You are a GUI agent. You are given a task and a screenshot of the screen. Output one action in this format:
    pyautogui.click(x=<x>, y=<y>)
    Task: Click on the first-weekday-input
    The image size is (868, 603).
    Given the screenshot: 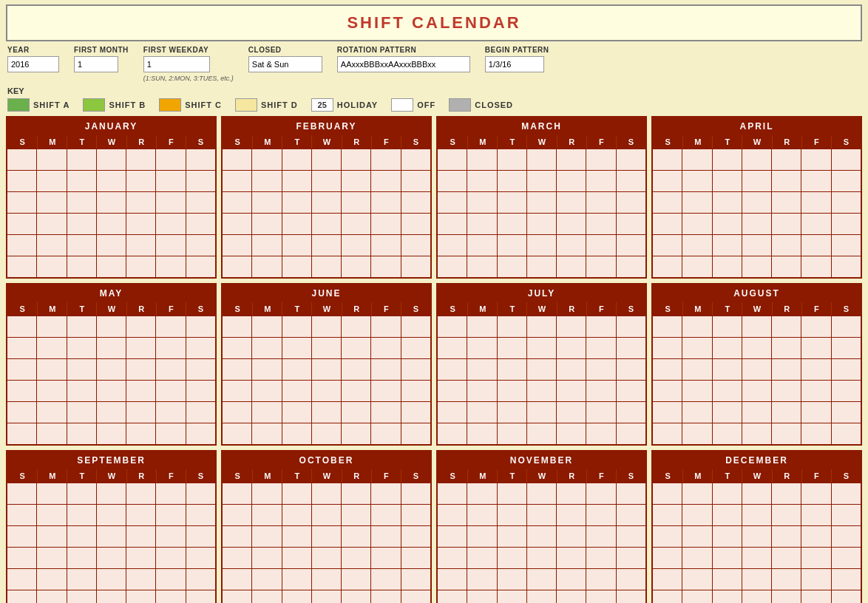 What is the action you would take?
    pyautogui.click(x=177, y=64)
    